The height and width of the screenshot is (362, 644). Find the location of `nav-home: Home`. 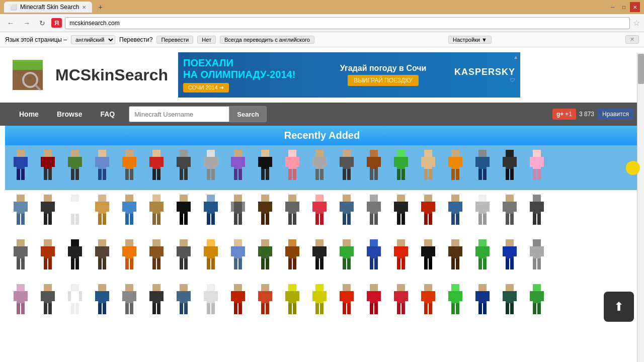

nav-home: Home is located at coordinates (29, 114).